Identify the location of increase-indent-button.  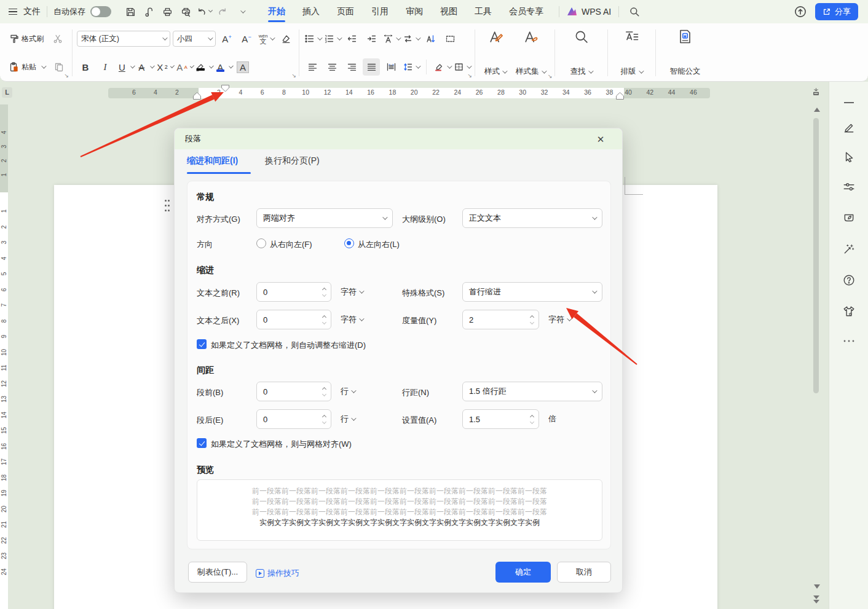
(371, 39).